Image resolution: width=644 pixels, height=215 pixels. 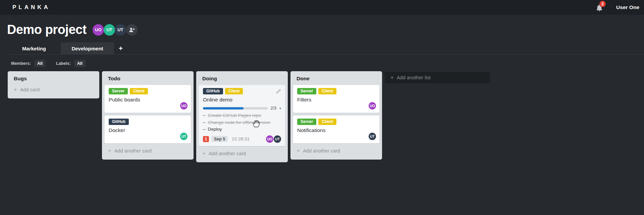 What do you see at coordinates (242, 130) in the screenshot?
I see `task-item: –Deploy` at bounding box center [242, 130].